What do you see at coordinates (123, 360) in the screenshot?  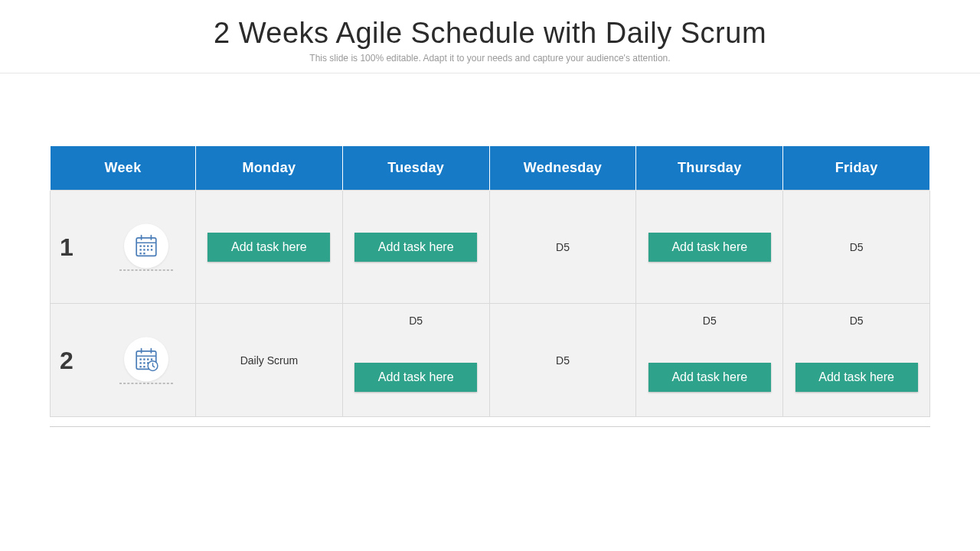 I see `week-cell: 2` at bounding box center [123, 360].